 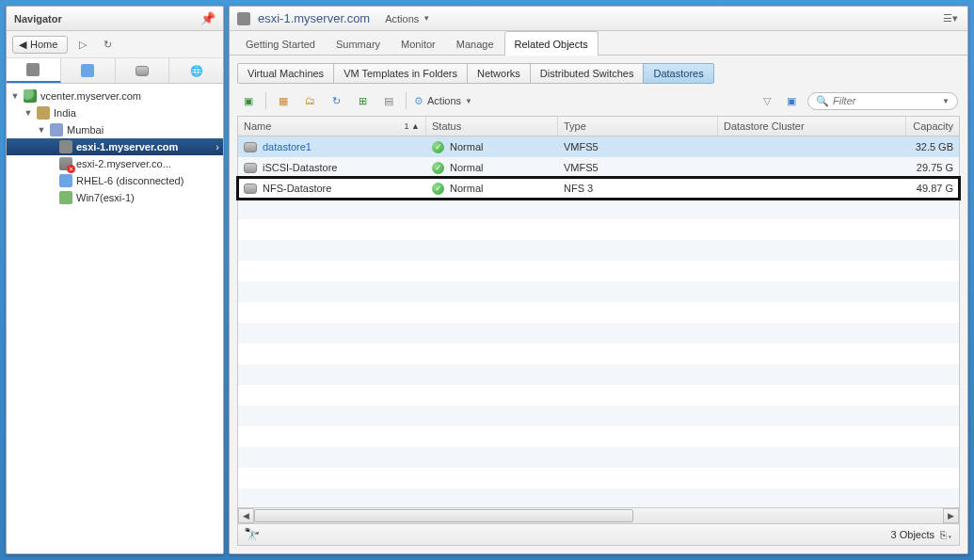 I want to click on table-row: datastore1 Normal VMFS5 32.5 GB, so click(x=599, y=147).